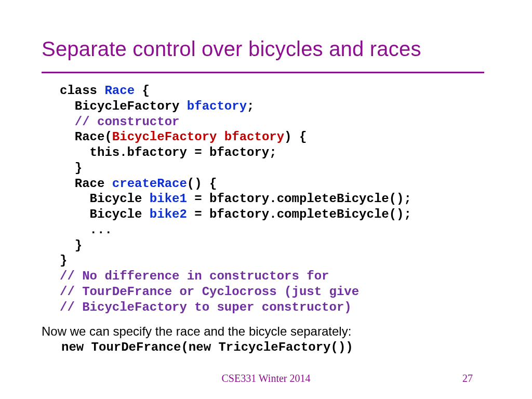 The image size is (532, 399). I want to click on code-l9-var: bike2, so click(168, 214).